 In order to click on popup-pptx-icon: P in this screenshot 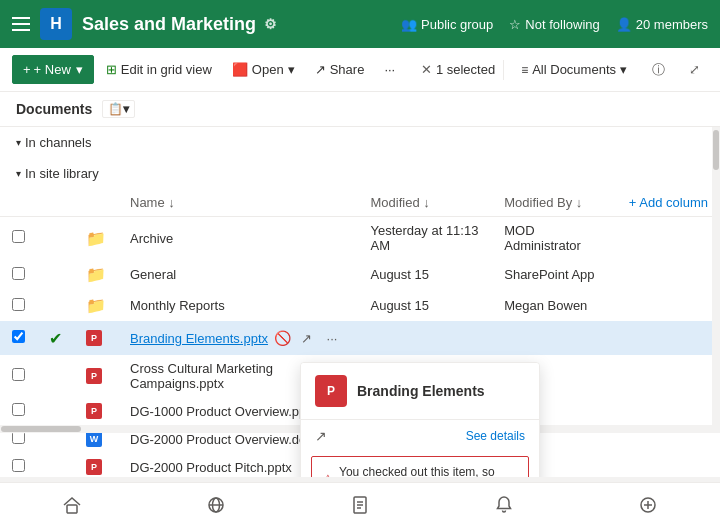, I will do `click(331, 391)`.